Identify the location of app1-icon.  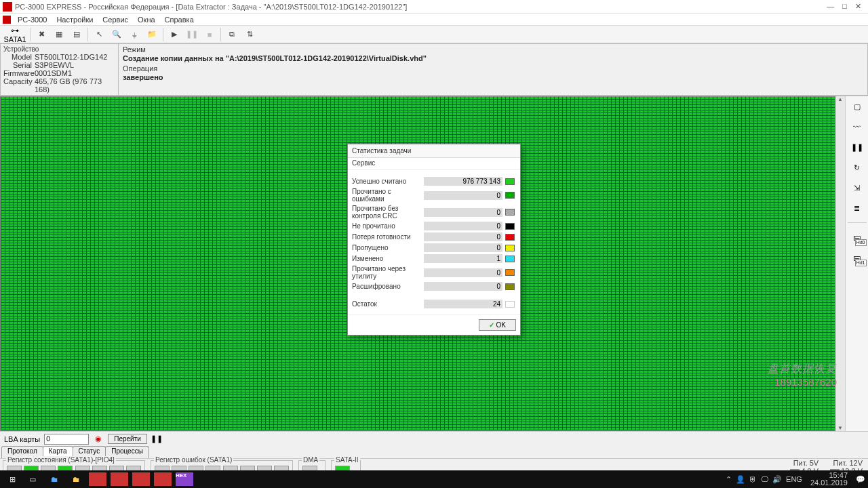
(98, 479).